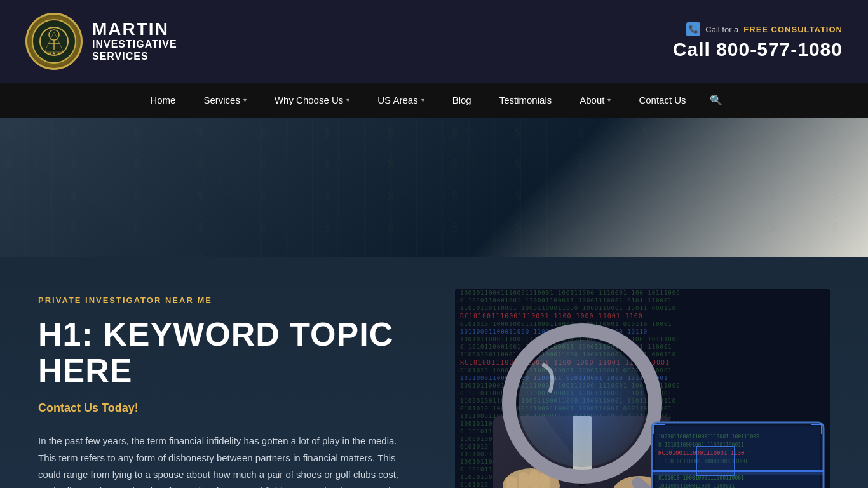 The height and width of the screenshot is (488, 868). Describe the element at coordinates (757, 50) in the screenshot. I see `phone-number: Call 800-577-1080` at that location.